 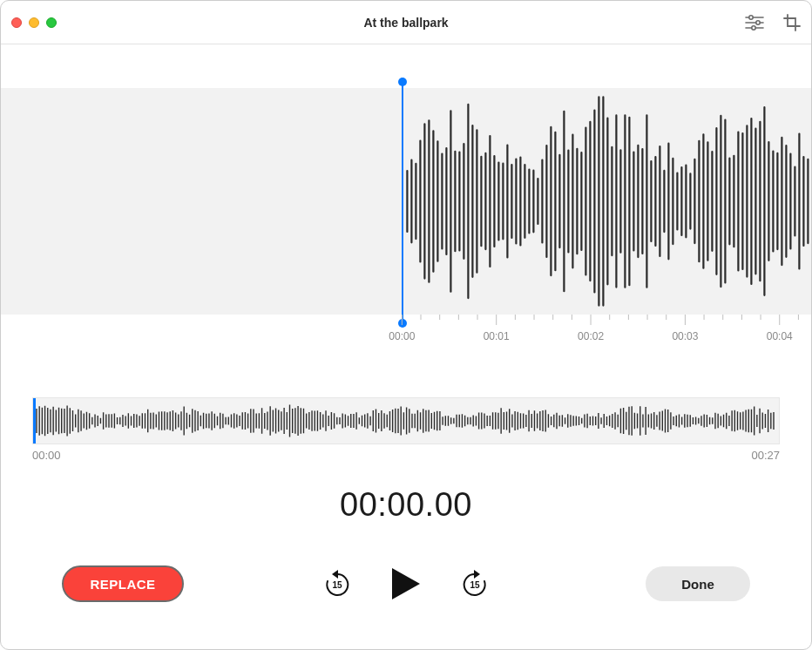 What do you see at coordinates (475, 586) in the screenshot?
I see `skip-forward-label: 15` at bounding box center [475, 586].